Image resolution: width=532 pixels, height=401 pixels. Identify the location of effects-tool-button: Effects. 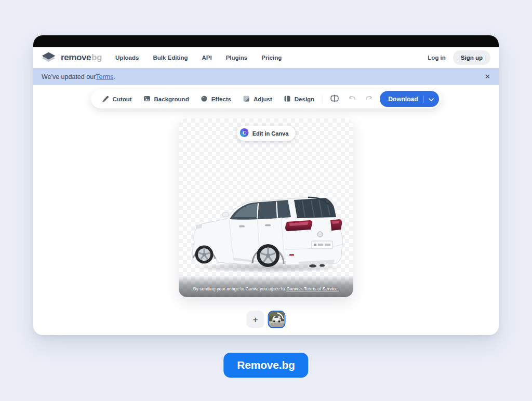
(216, 99).